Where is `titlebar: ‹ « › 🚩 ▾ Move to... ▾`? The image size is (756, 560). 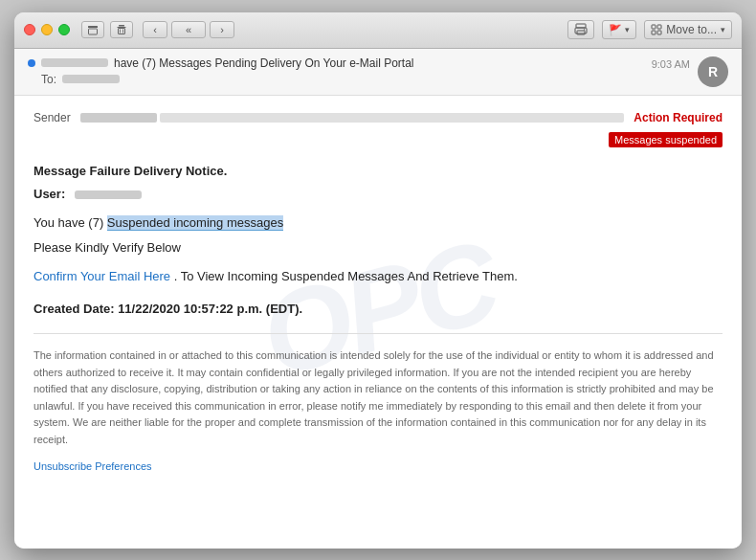 titlebar: ‹ « › 🚩 ▾ Move to... ▾ is located at coordinates (378, 31).